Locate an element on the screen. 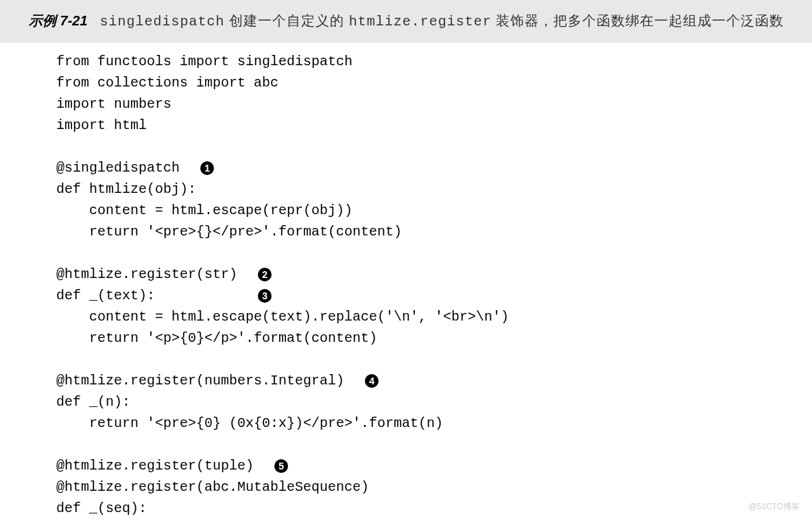 The image size is (812, 521). example-title: singledispatch 创建一个自定义的 htmlize.register… is located at coordinates (442, 21).